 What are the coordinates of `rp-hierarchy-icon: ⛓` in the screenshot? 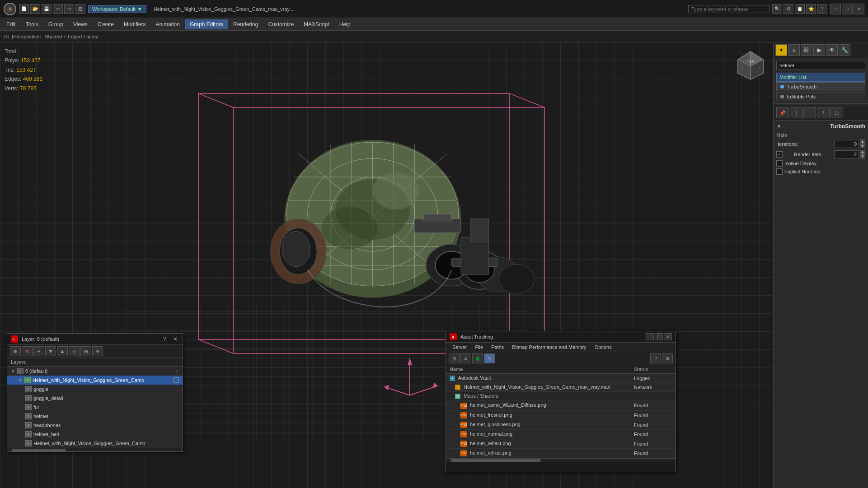 It's located at (807, 50).